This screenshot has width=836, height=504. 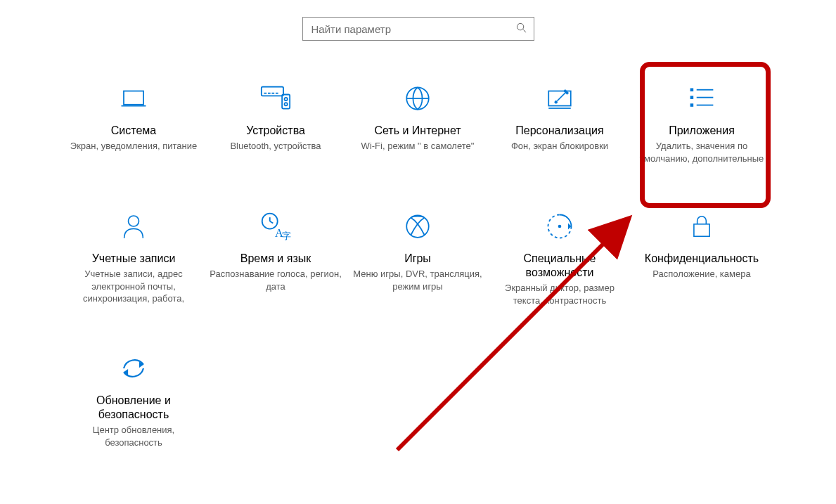 What do you see at coordinates (702, 131) in the screenshot?
I see `tile-title: Приложения` at bounding box center [702, 131].